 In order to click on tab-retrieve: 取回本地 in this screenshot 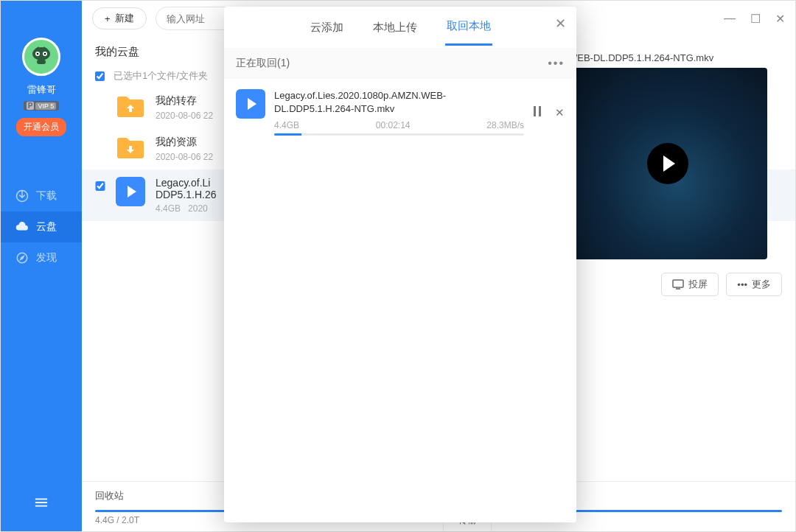, I will do `click(469, 27)`.